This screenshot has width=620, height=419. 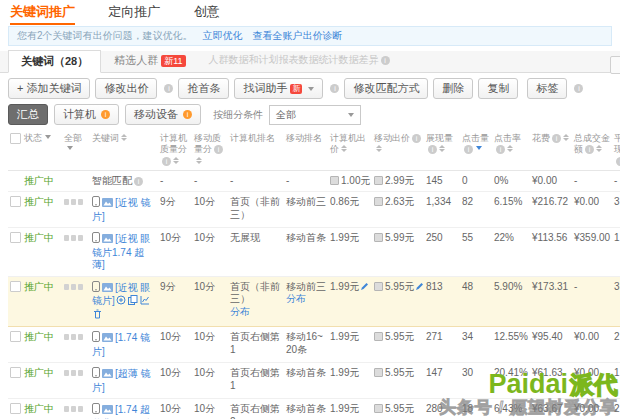 I want to click on cell-pc_rank: 首页右侧第1, so click(x=256, y=345).